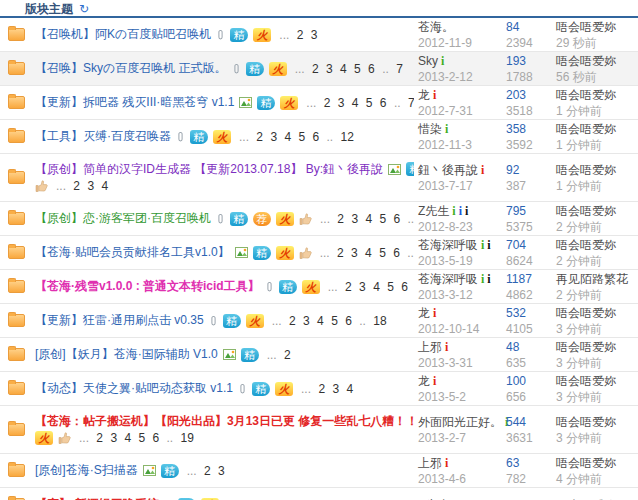 This screenshot has height=500, width=638. I want to click on thread-title-link: 【苍海·残雪v1.0.0 : 普通文本转icid工具】, so click(148, 286).